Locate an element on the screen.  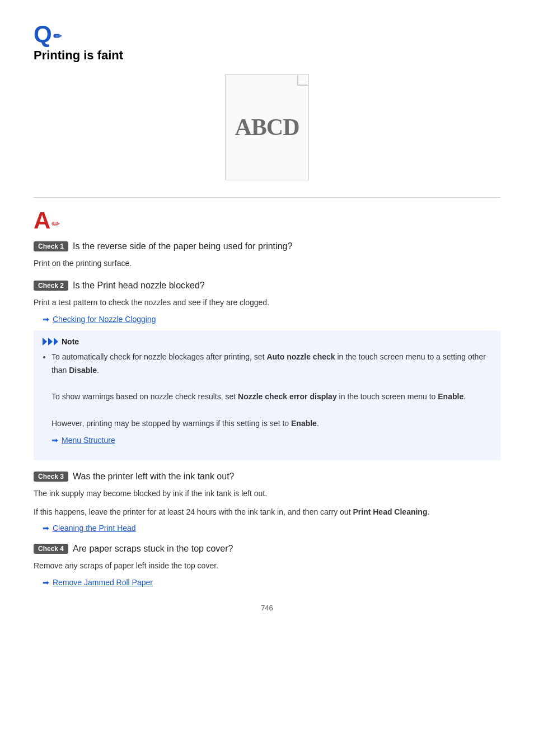
note-header: Note is located at coordinates (267, 342).